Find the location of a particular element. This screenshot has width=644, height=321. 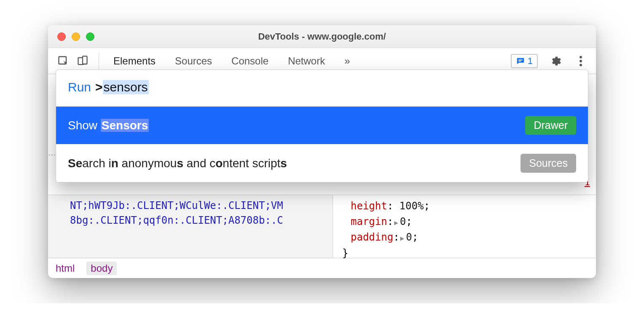

css-rule: padding:▶0; is located at coordinates (467, 238).